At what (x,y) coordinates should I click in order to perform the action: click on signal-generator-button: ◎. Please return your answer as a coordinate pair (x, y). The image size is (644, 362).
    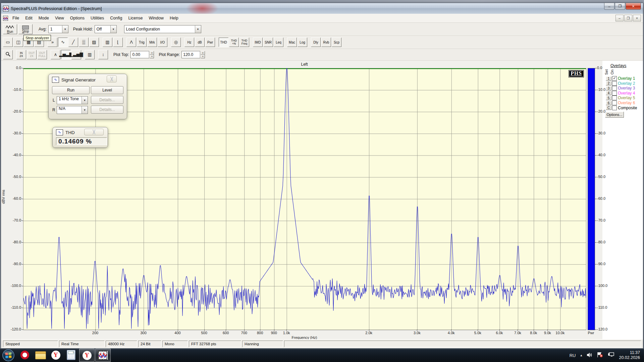
    Looking at the image, I should click on (176, 42).